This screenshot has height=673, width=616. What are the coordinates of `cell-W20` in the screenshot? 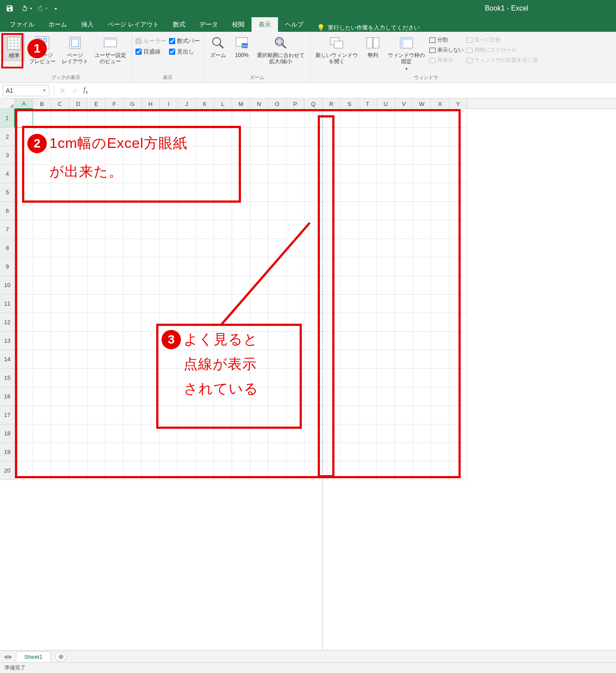 It's located at (422, 471).